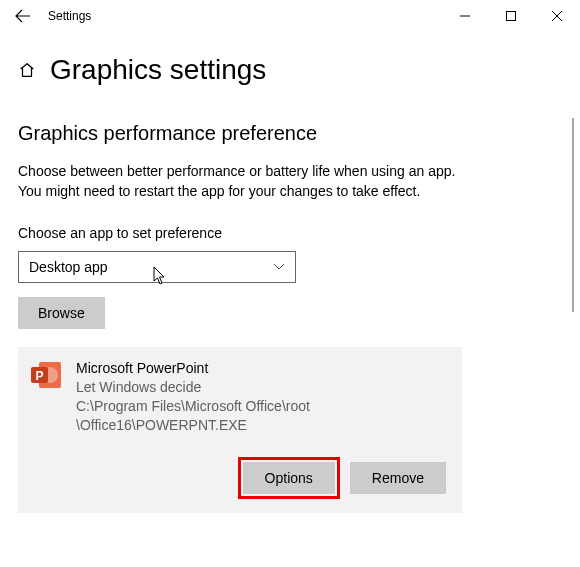 This screenshot has height=567, width=580. I want to click on page-header: Graphics settings, so click(299, 70).